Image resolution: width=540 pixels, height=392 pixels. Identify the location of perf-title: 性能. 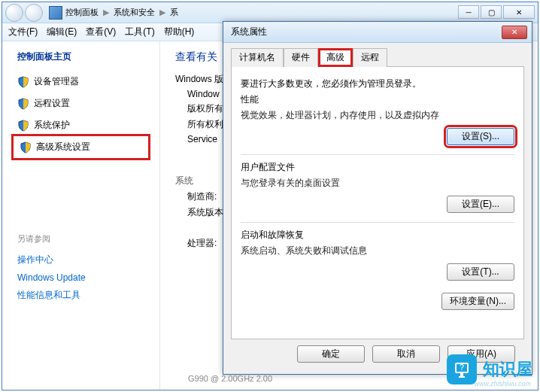
(378, 99).